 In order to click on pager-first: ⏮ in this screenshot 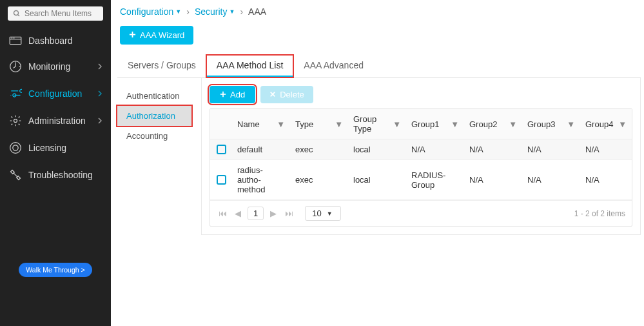, I will do `click(222, 214)`.